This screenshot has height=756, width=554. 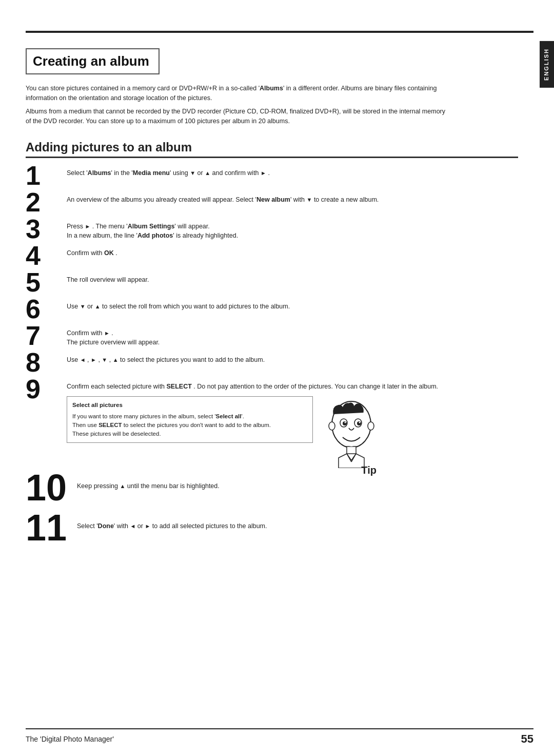 What do you see at coordinates (46, 176) in the screenshot?
I see `step-number-1: 1` at bounding box center [46, 176].